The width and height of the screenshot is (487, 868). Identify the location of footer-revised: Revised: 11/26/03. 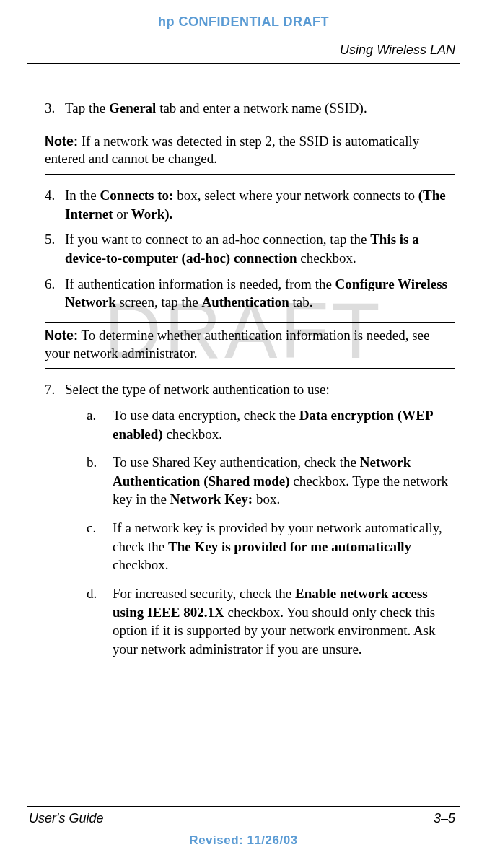
(244, 841).